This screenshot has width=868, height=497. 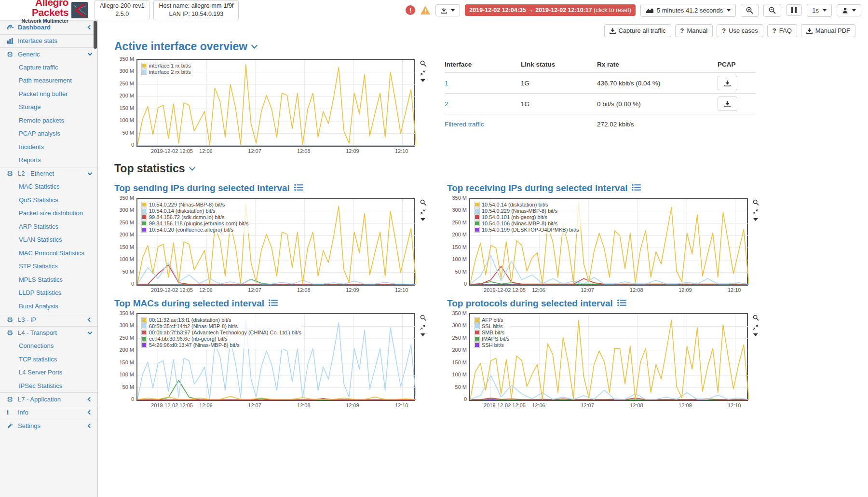 I want to click on panel-title-top-sending-ips-during-selected-interval: Top sending IPs during selected interval, so click(x=273, y=188).